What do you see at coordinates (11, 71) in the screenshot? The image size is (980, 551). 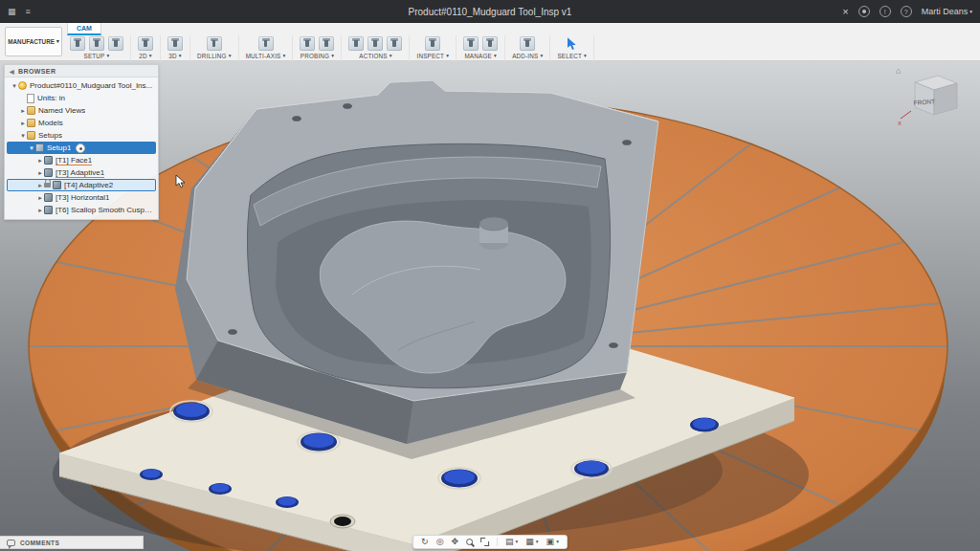 I see `collapse-browser-icon: ◀` at bounding box center [11, 71].